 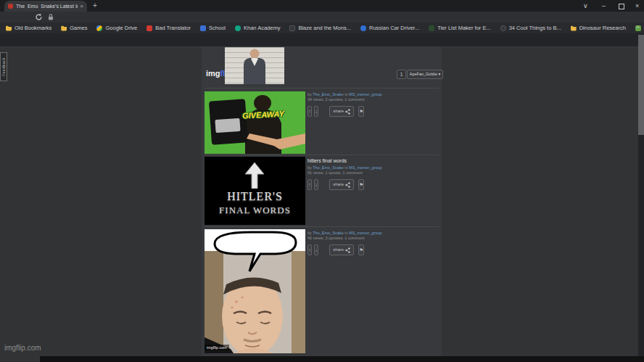 I want to click on meme-stats: 41 views, 1 upvote, 1 comment, so click(x=336, y=173).